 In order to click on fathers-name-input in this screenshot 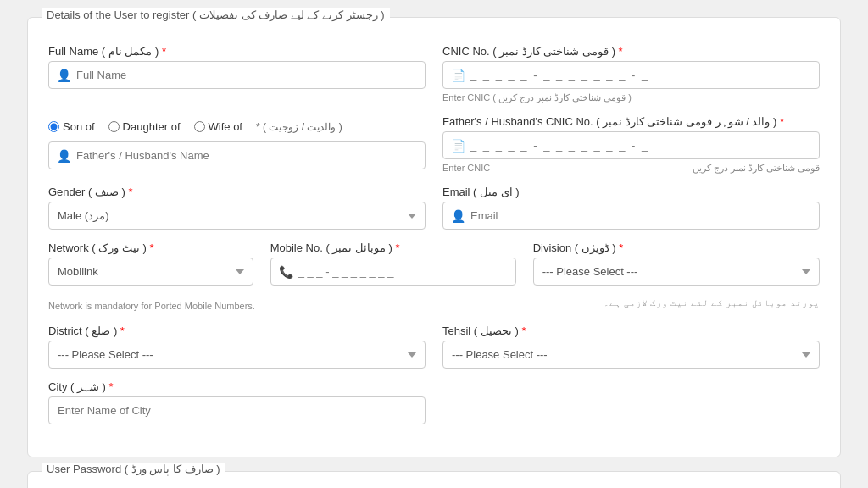, I will do `click(237, 156)`.